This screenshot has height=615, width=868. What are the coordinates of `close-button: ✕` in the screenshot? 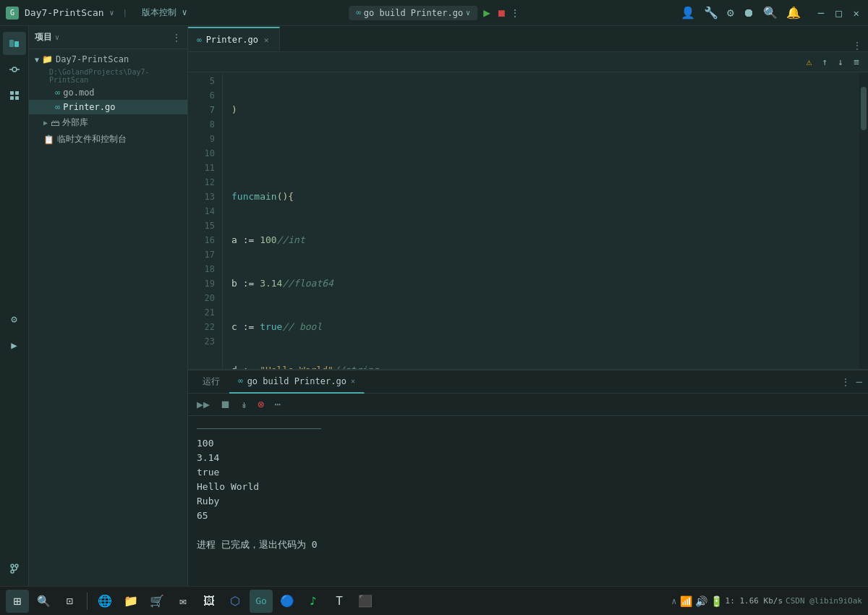 It's located at (856, 13).